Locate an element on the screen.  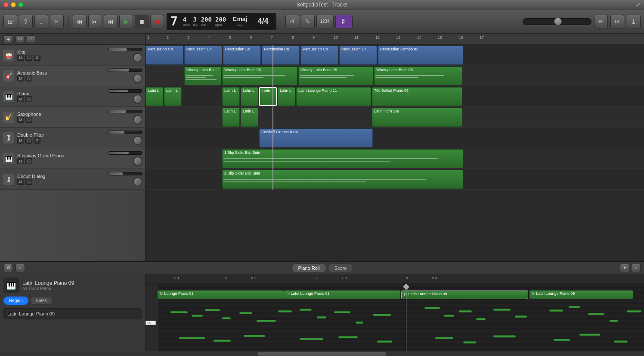
bottom-expand-button: ⤢ is located at coordinates (636, 268).